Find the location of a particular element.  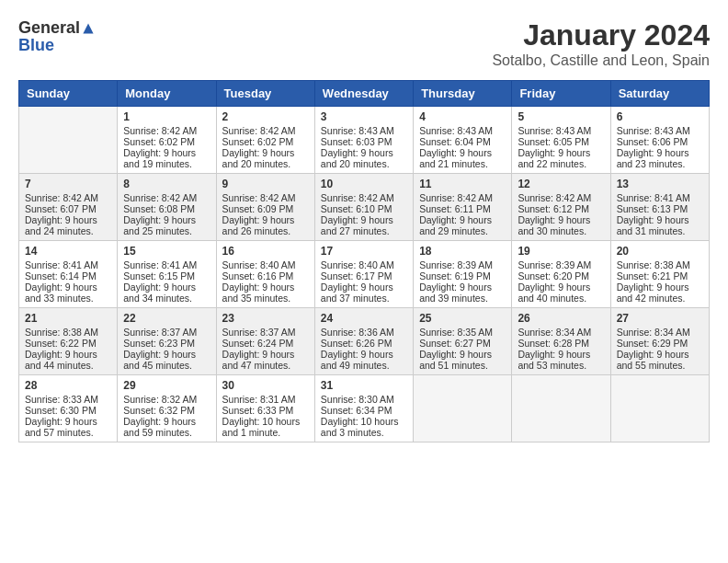

day-number: 26 is located at coordinates (561, 318).